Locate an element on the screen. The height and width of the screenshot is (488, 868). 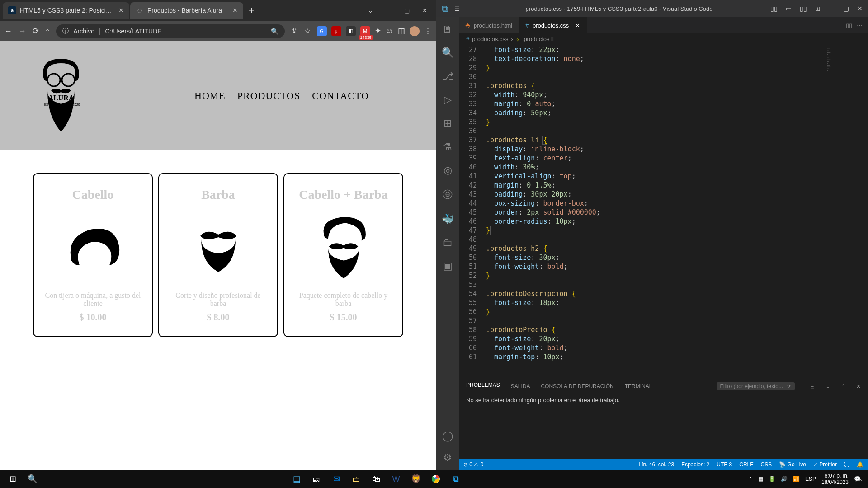
layout-icon: ▭ is located at coordinates (788, 9).